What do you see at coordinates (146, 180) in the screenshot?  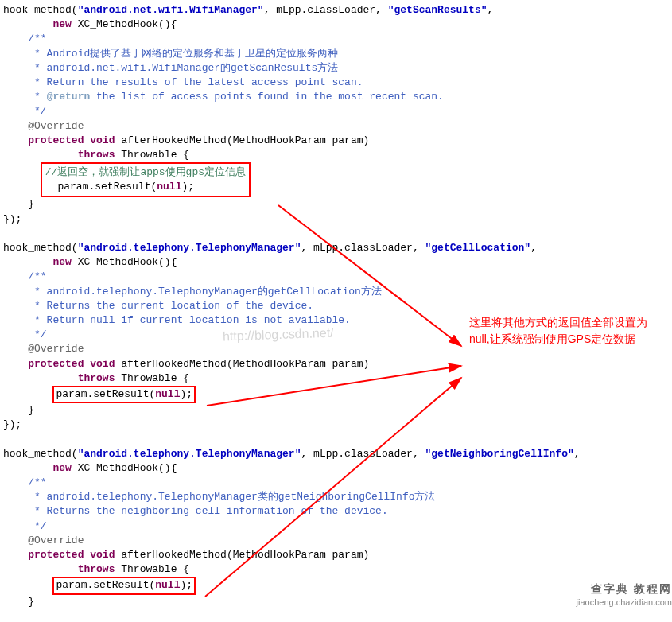 I see `highlighted-box: //返回空，就强制让apps使用gps定位信息 param.setResult(…` at bounding box center [146, 180].